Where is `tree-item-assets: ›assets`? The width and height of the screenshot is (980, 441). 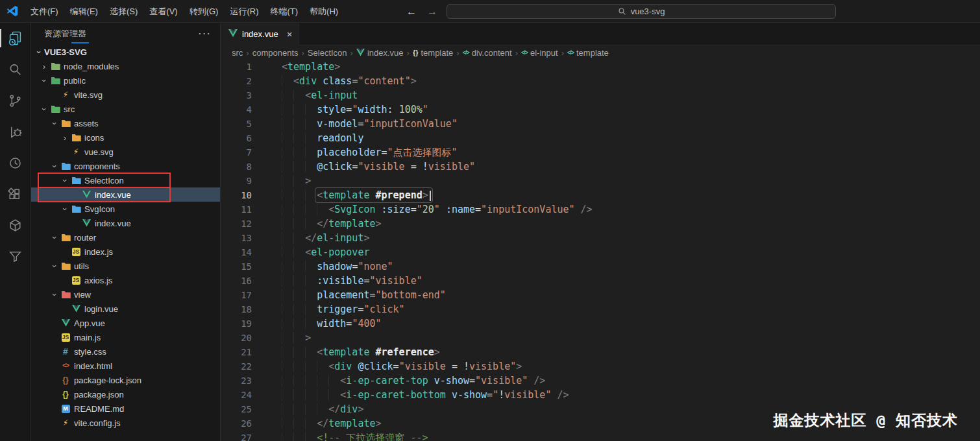
tree-item-assets: ›assets is located at coordinates (126, 123).